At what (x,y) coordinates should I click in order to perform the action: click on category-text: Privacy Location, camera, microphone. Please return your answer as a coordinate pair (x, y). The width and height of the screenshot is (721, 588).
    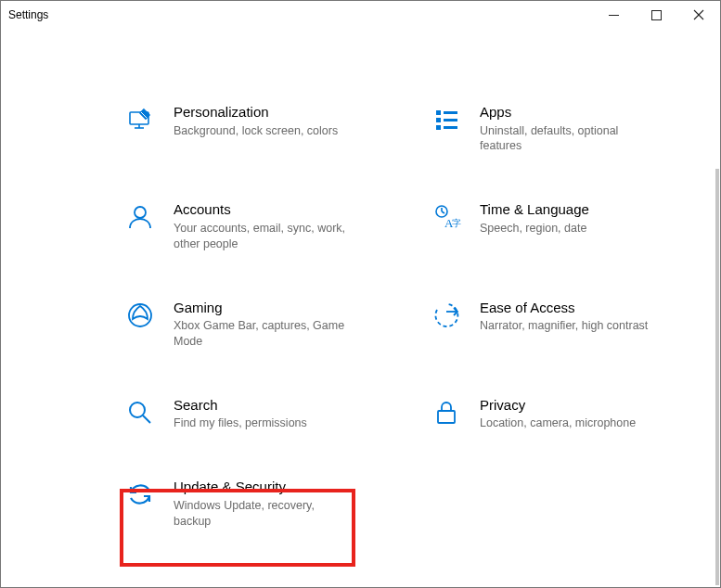
    Looking at the image, I should click on (558, 414).